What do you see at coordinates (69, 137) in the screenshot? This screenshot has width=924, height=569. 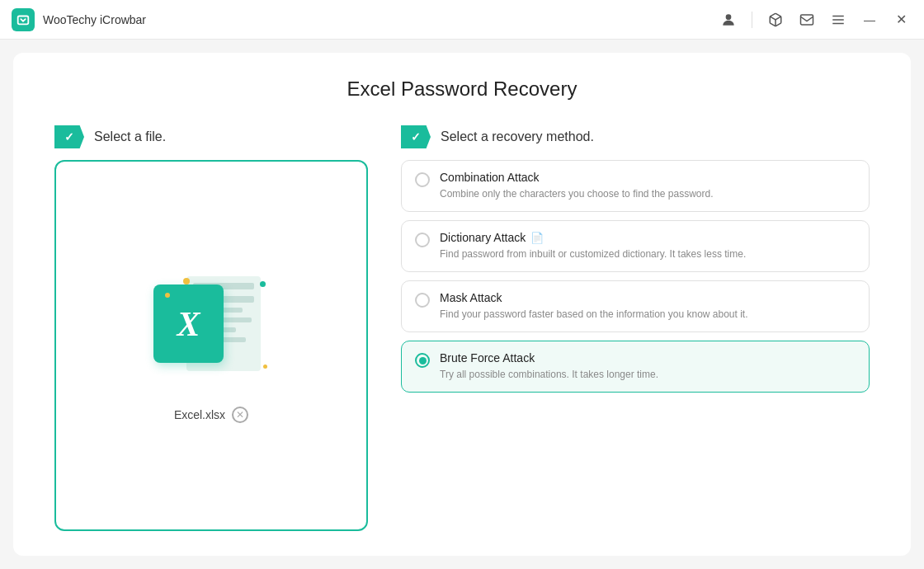 I see `check-badge-left: ✓` at bounding box center [69, 137].